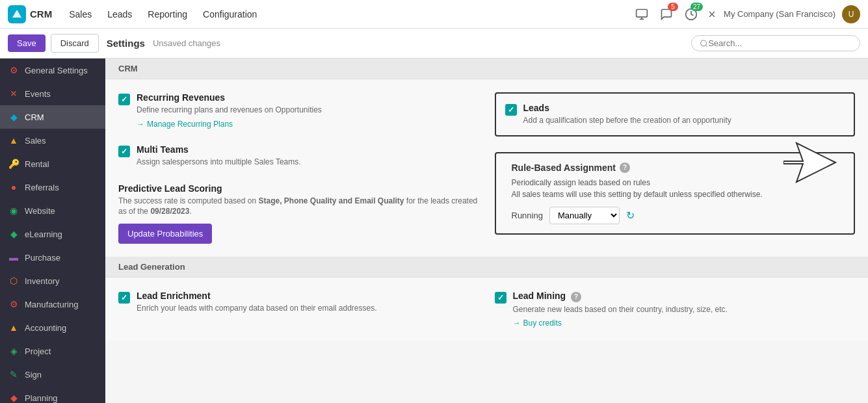 This screenshot has height=403, width=868. What do you see at coordinates (124, 151) in the screenshot?
I see `multi-teams-checkbox` at bounding box center [124, 151].